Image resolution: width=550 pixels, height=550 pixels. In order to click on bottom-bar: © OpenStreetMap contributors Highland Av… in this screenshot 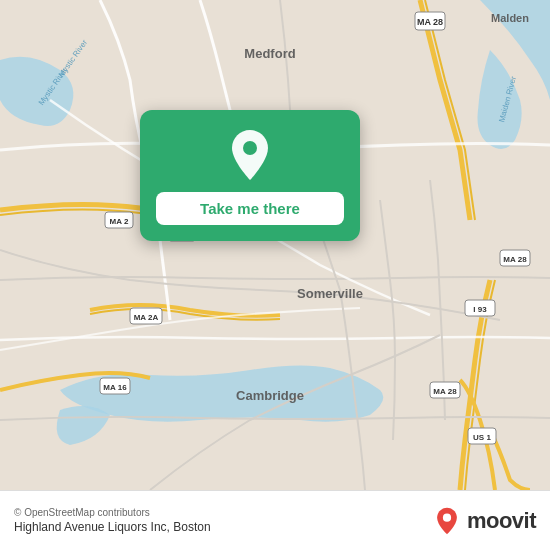, I will do `click(275, 520)`.